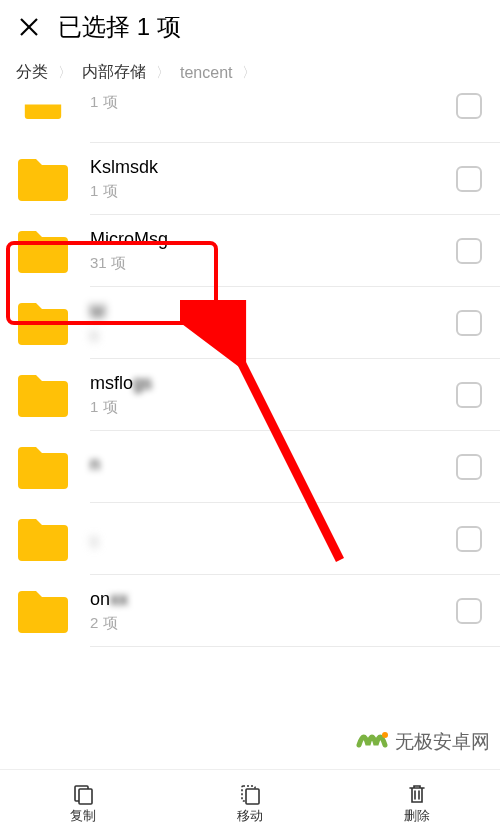  I want to click on close-icon, so click(29, 27).